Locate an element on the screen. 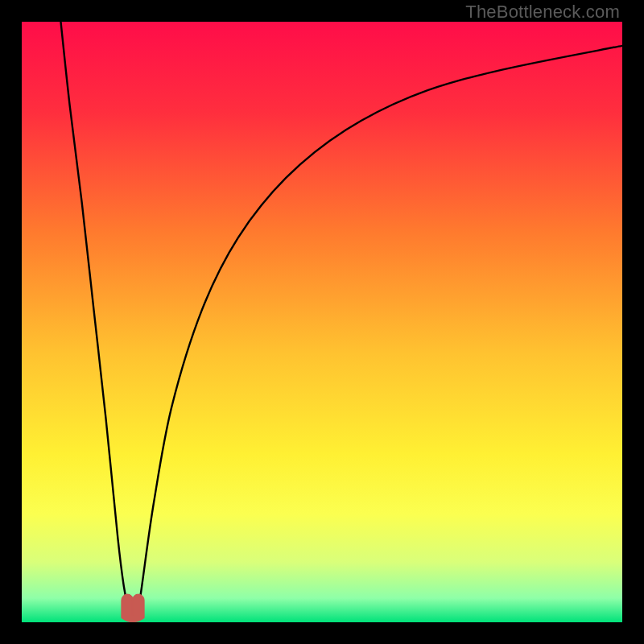  dip-marker-icon is located at coordinates (133, 609).